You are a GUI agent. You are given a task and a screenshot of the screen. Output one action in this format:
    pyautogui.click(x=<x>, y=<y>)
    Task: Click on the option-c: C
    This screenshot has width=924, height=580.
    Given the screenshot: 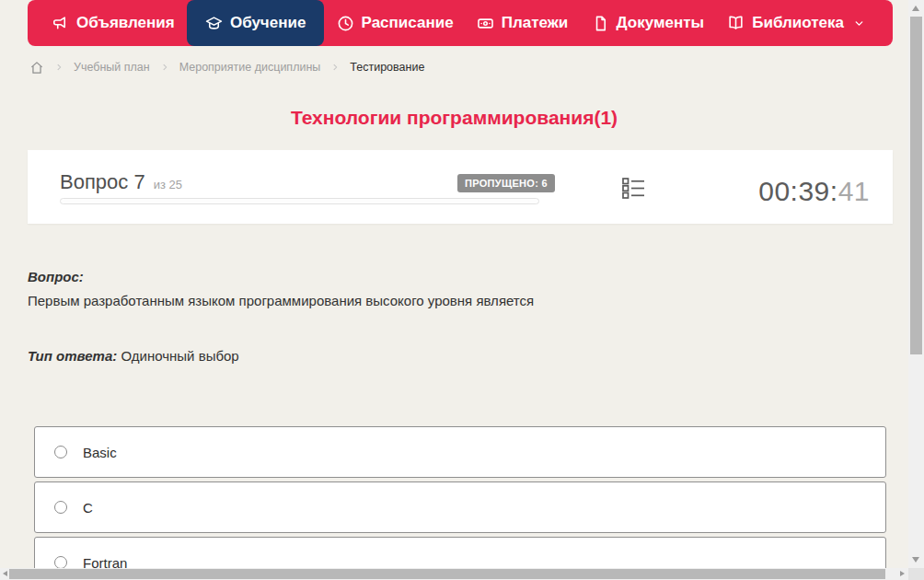 What is the action you would take?
    pyautogui.click(x=460, y=507)
    